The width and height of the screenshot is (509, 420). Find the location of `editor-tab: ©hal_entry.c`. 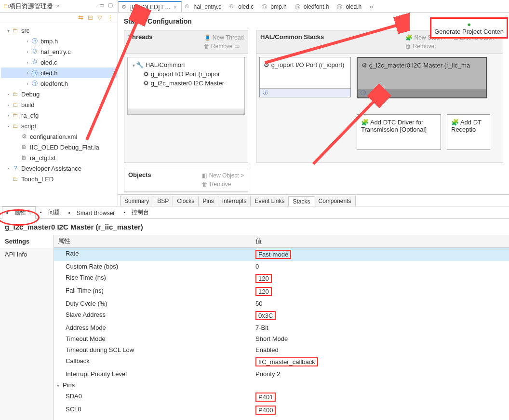

editor-tab: ©hal_entry.c is located at coordinates (204, 7).